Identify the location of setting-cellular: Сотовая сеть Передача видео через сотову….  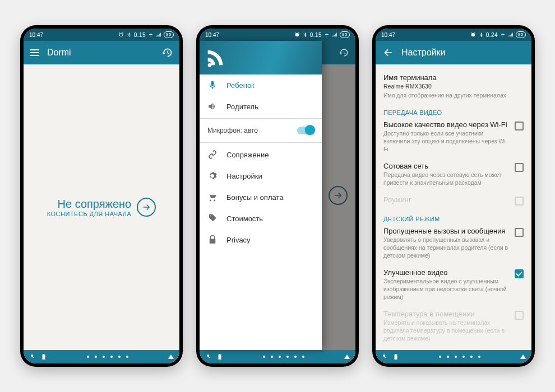
(454, 174).